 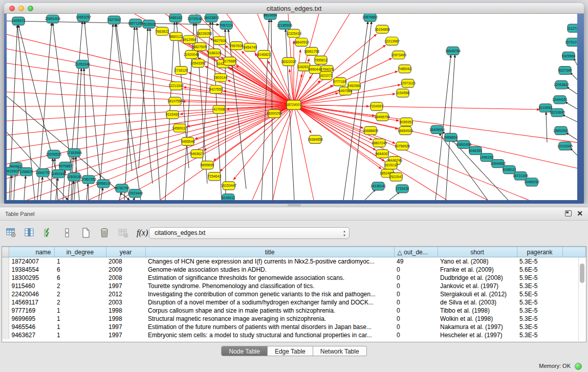 What do you see at coordinates (477, 327) in the screenshot?
I see `table-cell: Nakamura et al. (1997)` at bounding box center [477, 327].